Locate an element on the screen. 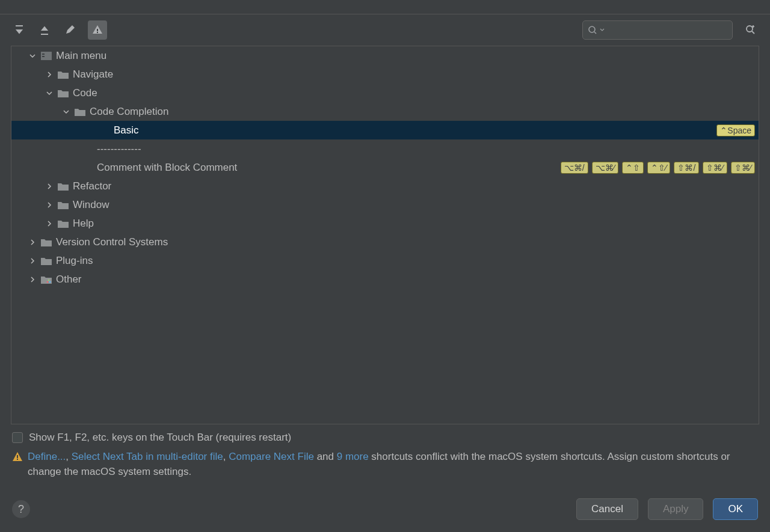 This screenshot has width=770, height=532. shortcut-badge: ⌃⇧ is located at coordinates (633, 168).